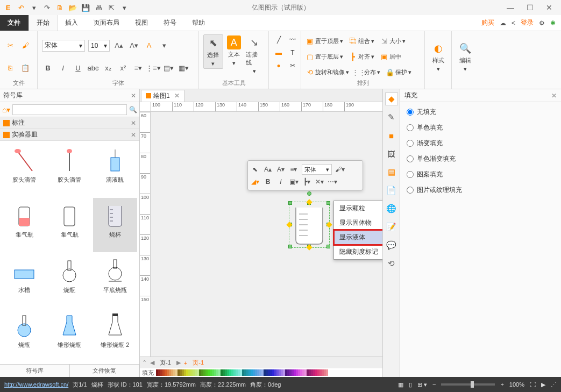 This screenshot has height=392, width=561. I want to click on align-button: ┣对齐▾, so click(361, 57).